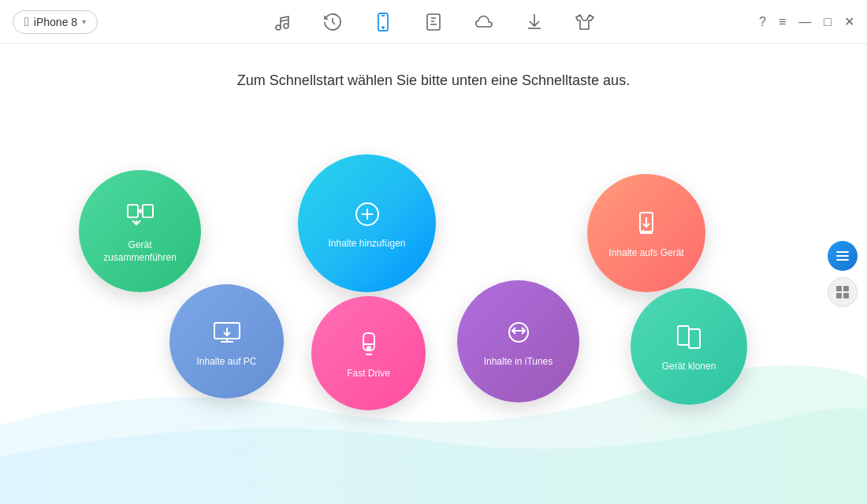 This screenshot has height=504, width=867. I want to click on window-controls: ? ≡ — □ ✕, so click(807, 22).